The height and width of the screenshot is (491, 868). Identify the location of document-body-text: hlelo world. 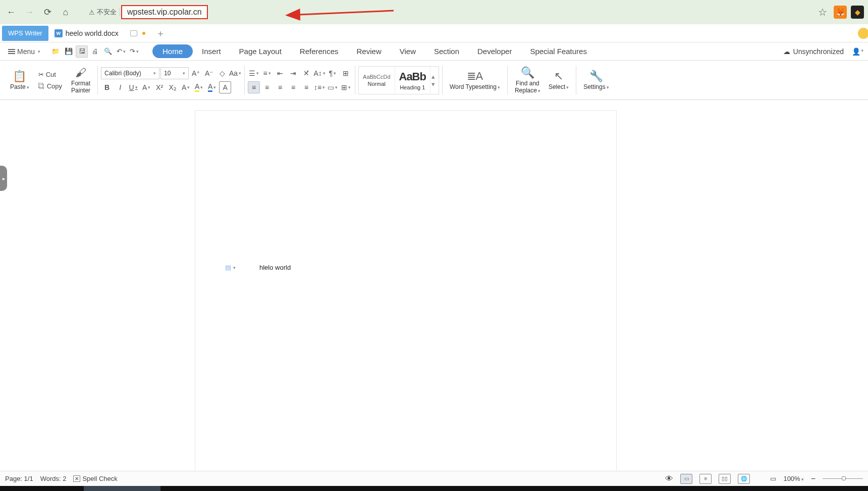
(275, 268).